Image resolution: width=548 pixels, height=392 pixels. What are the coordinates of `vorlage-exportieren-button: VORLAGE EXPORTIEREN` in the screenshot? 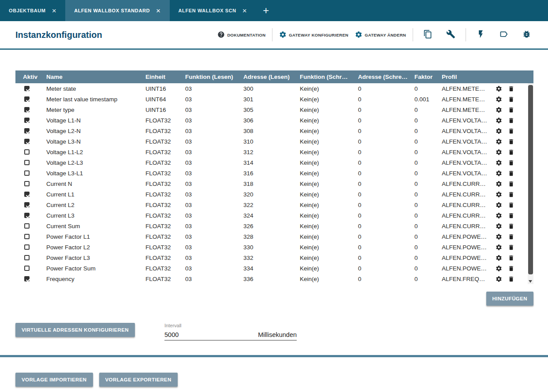 It's located at (138, 380).